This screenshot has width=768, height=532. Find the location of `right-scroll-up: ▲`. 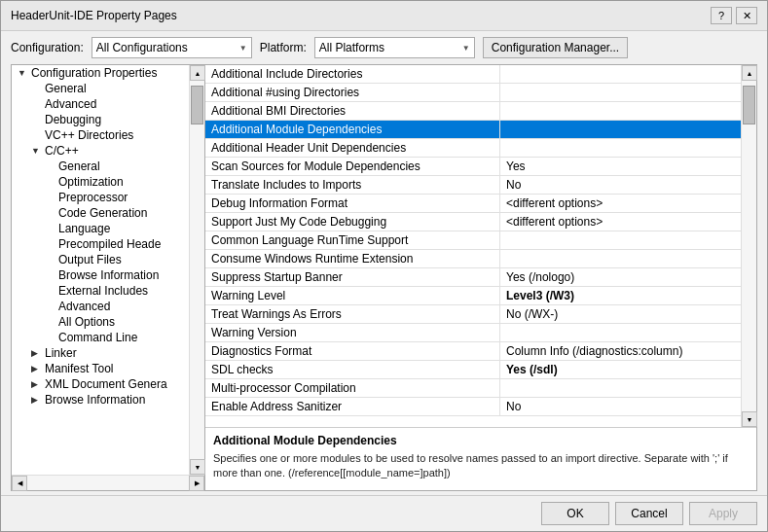

right-scroll-up: ▲ is located at coordinates (750, 73).